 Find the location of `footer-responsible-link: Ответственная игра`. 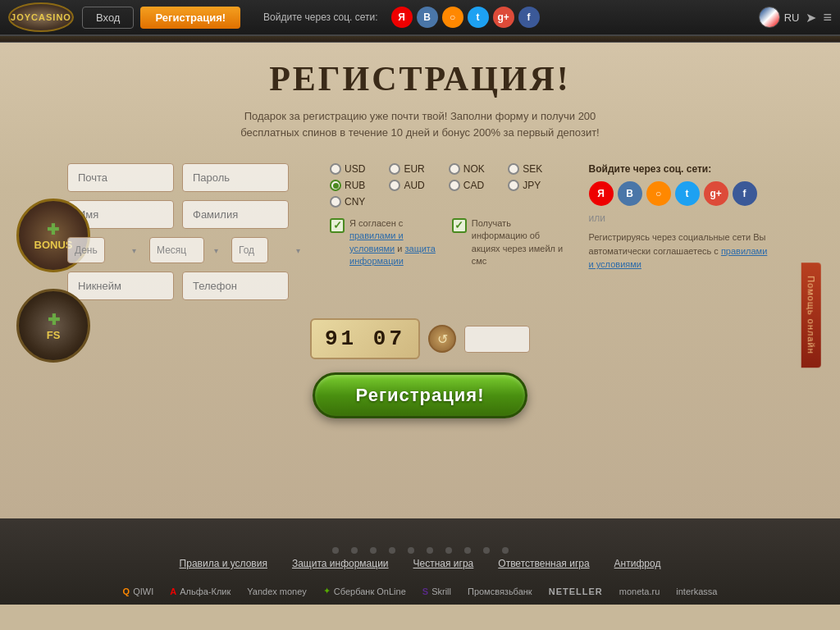

footer-responsible-link: Ответственная игра is located at coordinates (543, 564).